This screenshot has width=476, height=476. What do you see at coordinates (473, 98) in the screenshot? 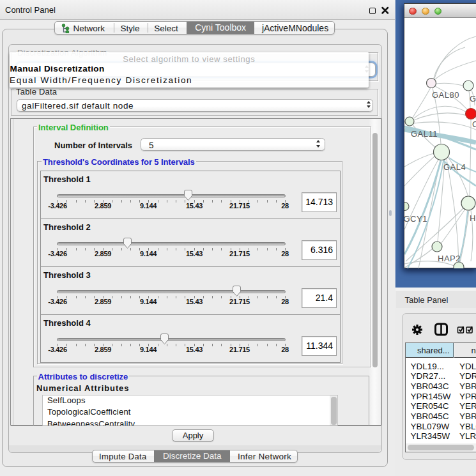
I see `svg-text: GA` at bounding box center [473, 98].